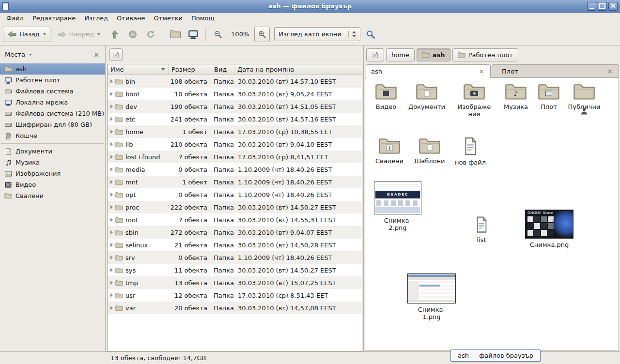 This screenshot has width=620, height=364. I want to click on forward-button: Напред, so click(78, 34).